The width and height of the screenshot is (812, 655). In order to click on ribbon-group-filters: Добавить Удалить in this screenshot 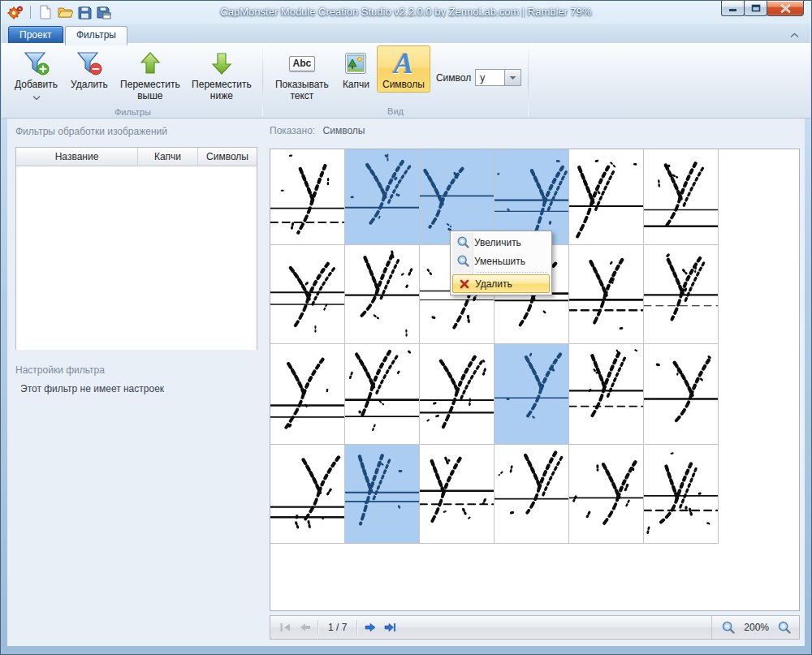, I will do `click(133, 80)`.